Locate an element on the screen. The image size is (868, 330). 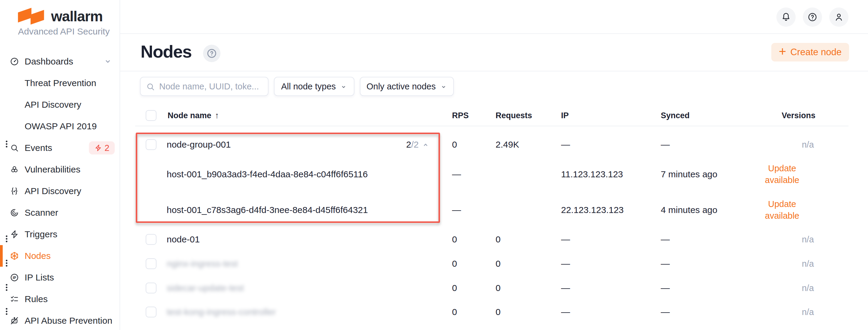
table-row-host-instance: host-001_c78s3ag6-d4fd-3nee-8e84-d45ff6f… is located at coordinates (434, 210).